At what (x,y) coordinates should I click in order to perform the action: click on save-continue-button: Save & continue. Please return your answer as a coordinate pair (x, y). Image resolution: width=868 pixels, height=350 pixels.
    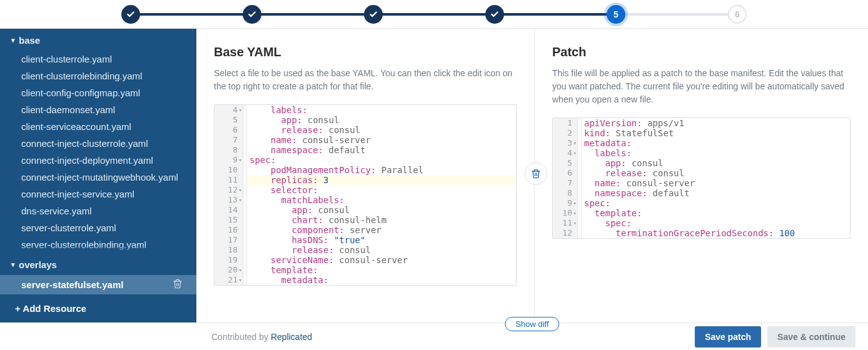
    Looking at the image, I should click on (812, 337).